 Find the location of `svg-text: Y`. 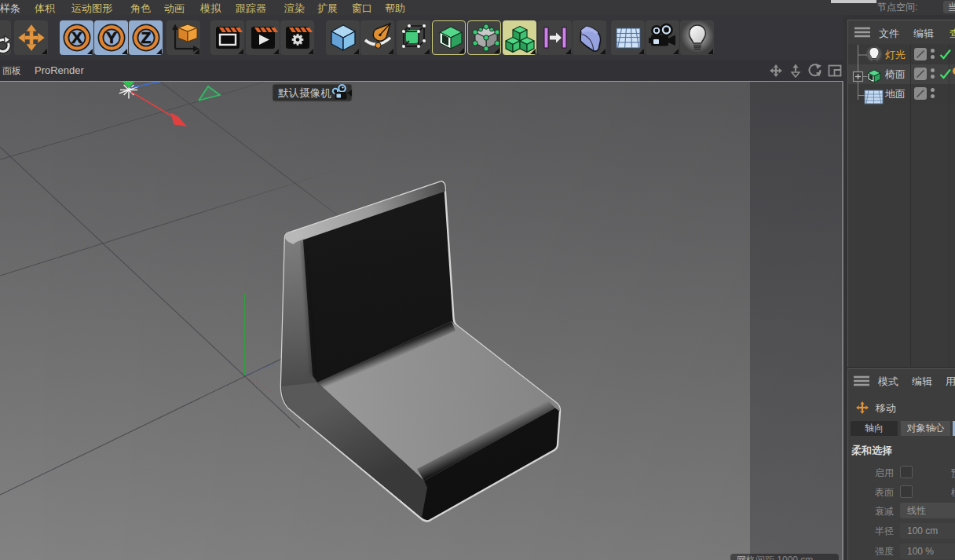

svg-text: Y is located at coordinates (111, 38).